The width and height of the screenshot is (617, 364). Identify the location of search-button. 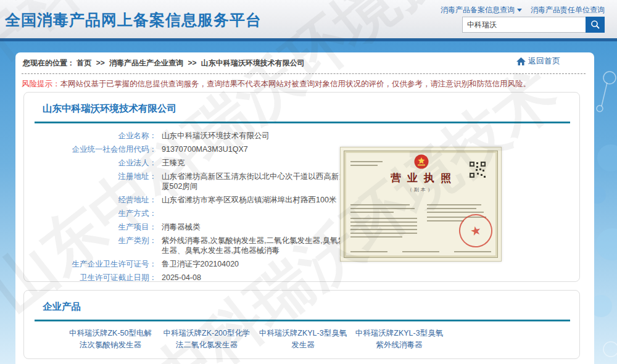
(595, 25).